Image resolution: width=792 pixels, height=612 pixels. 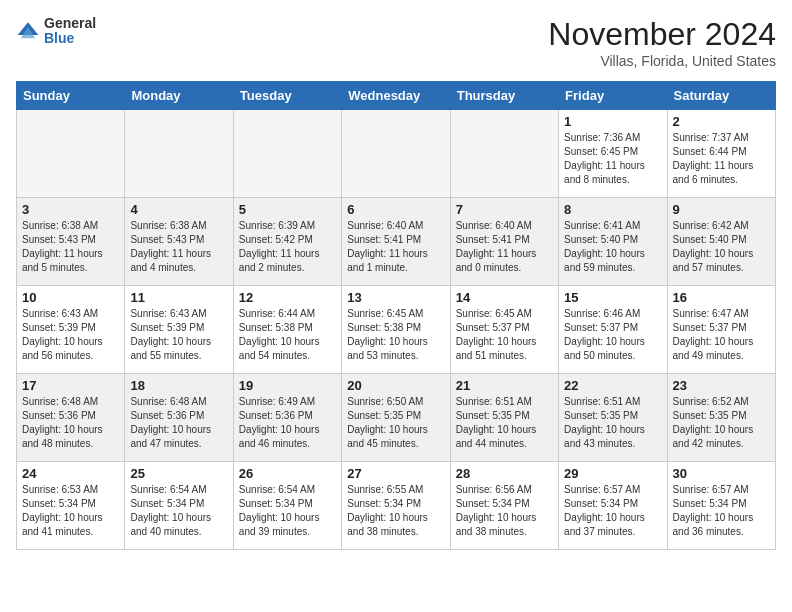 What do you see at coordinates (70, 298) in the screenshot?
I see `day-number: 10` at bounding box center [70, 298].